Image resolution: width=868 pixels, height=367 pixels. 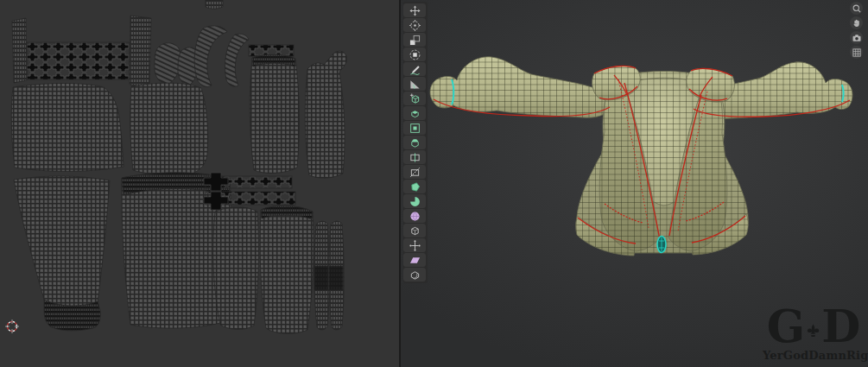 I want to click on tool-rip-region, so click(x=415, y=275).